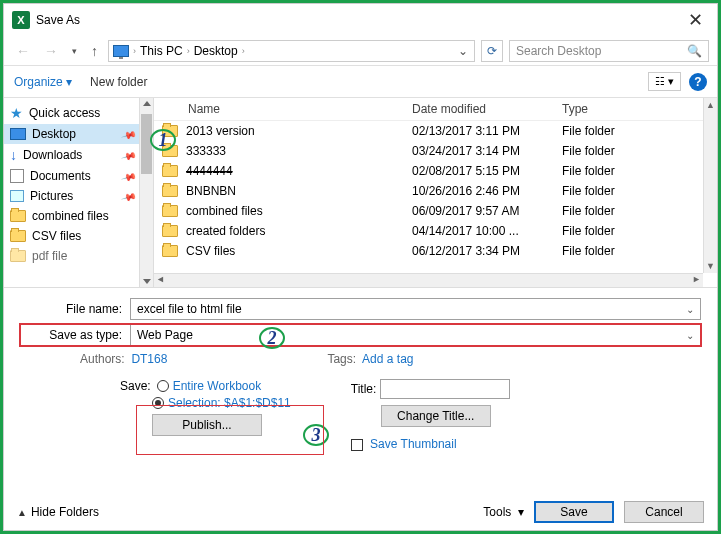 This screenshot has width=721, height=534. What do you see at coordinates (416, 335) in the screenshot?
I see `saveastype-combo: Web Page ⌄` at bounding box center [416, 335].